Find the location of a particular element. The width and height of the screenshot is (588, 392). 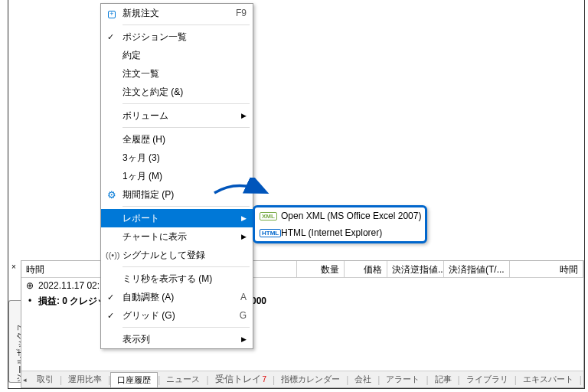

col-time2: 時間 is located at coordinates (547, 270).